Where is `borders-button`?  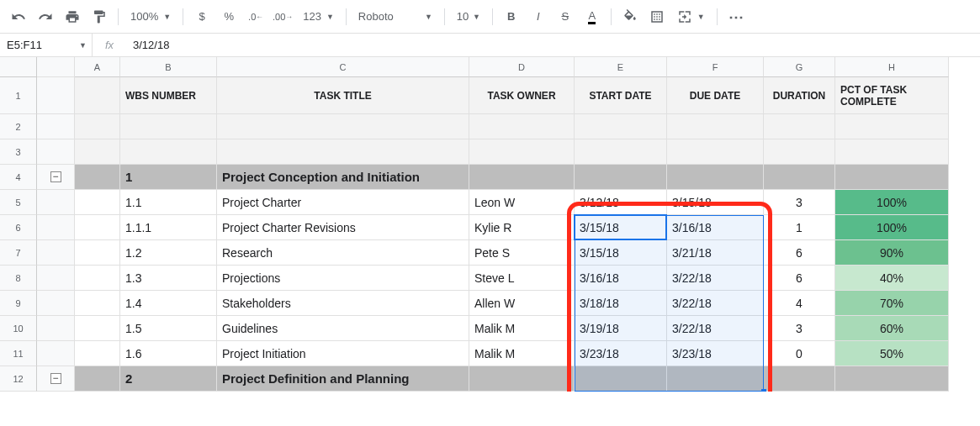
borders-button is located at coordinates (657, 17).